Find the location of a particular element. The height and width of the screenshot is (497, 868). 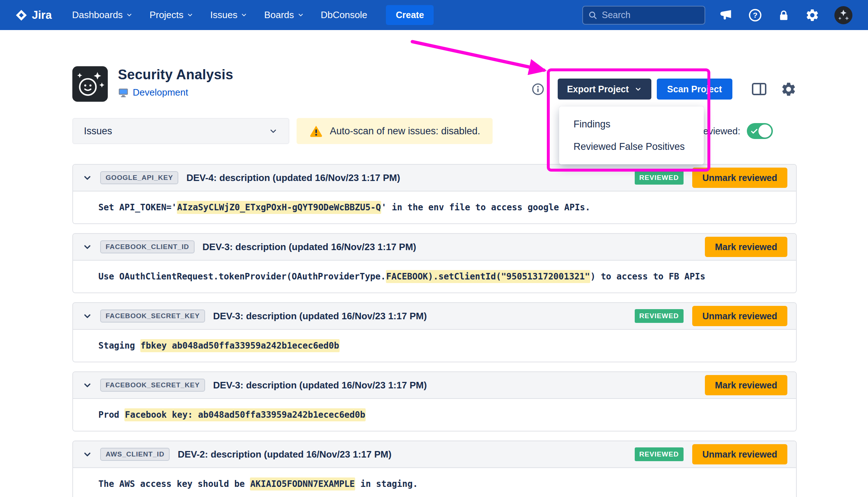

nav-dashboards: Dashboards is located at coordinates (102, 15).